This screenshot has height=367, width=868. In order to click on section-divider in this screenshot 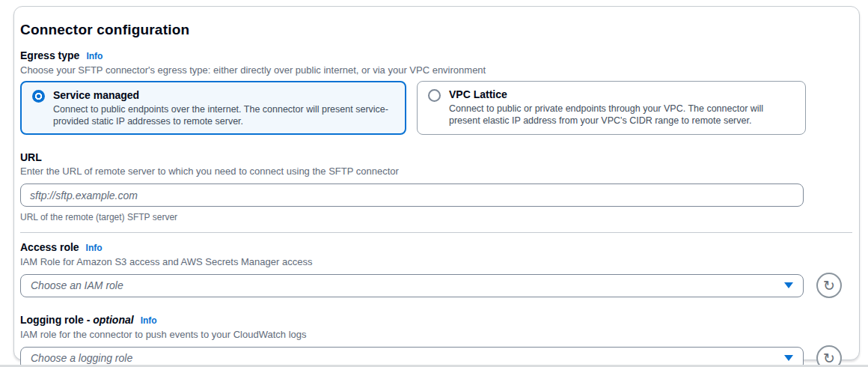, I will do `click(436, 232)`.